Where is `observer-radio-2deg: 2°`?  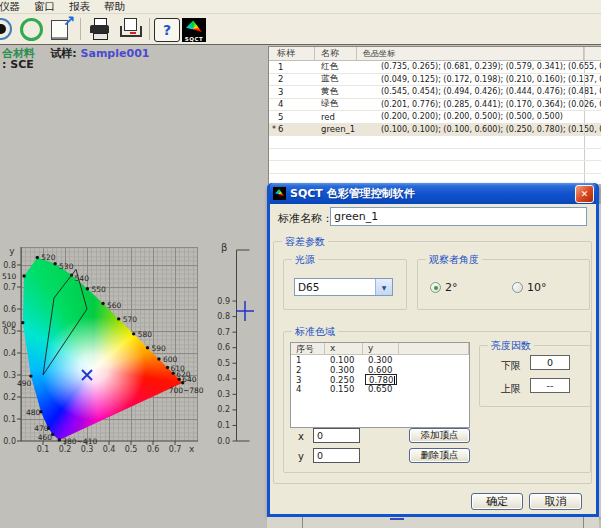
observer-radio-2deg: 2° is located at coordinates (444, 288).